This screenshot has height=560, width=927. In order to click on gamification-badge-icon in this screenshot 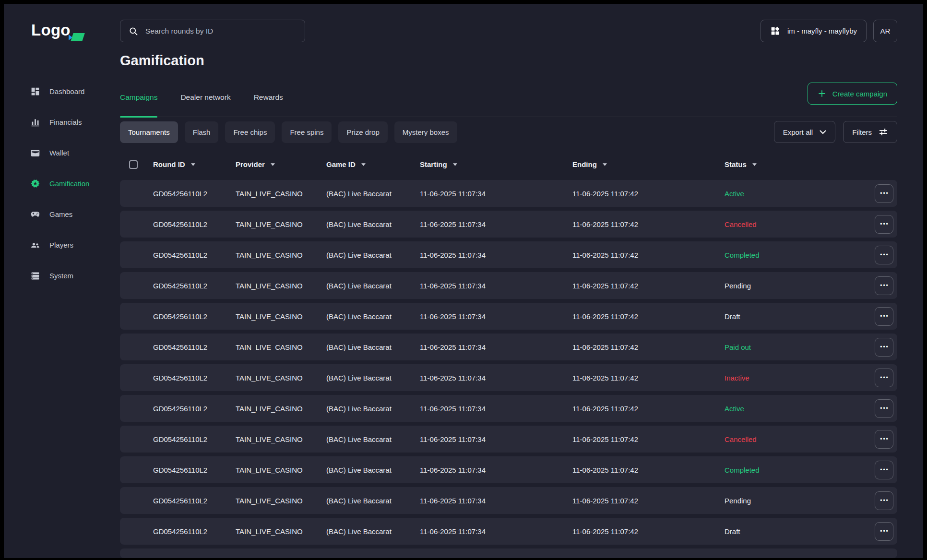, I will do `click(36, 183)`.